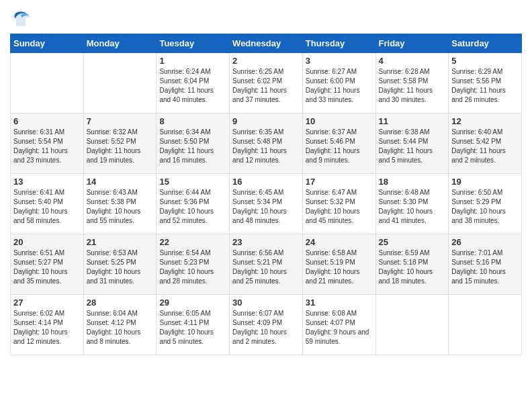 The height and width of the screenshot is (411, 532). Describe the element at coordinates (412, 144) in the screenshot. I see `day-cell: 11Sunrise: 6:38 AM Sunset: 5:44 PM Dayli…` at that location.